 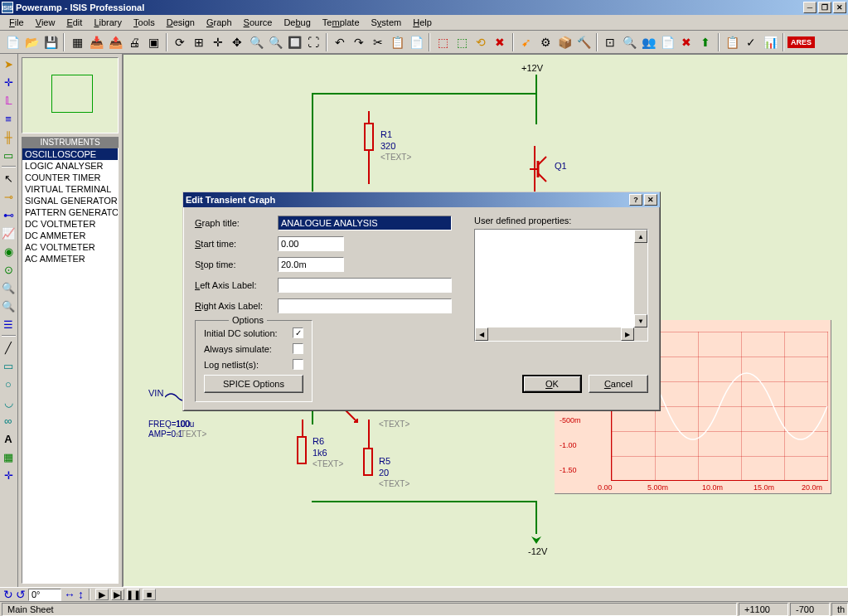 I want to click on list-item: PATTERN GENERATOR, so click(x=70, y=212).